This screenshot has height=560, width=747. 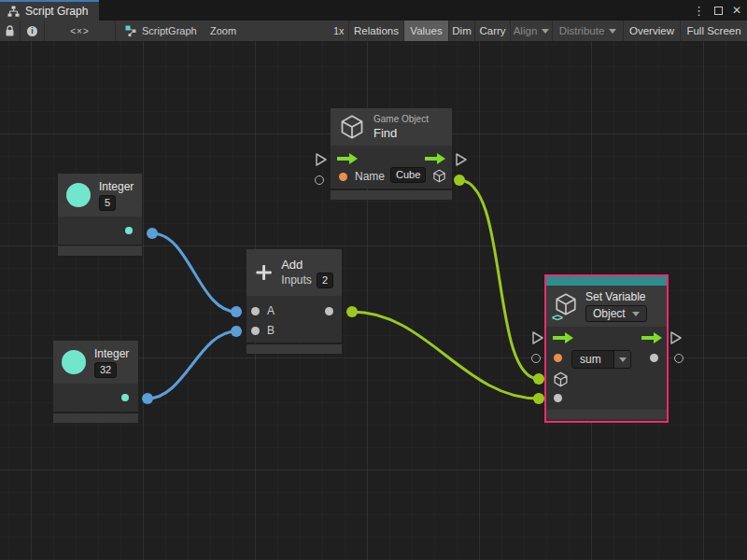 I want to click on node-header: Integer 32, so click(x=95, y=362).